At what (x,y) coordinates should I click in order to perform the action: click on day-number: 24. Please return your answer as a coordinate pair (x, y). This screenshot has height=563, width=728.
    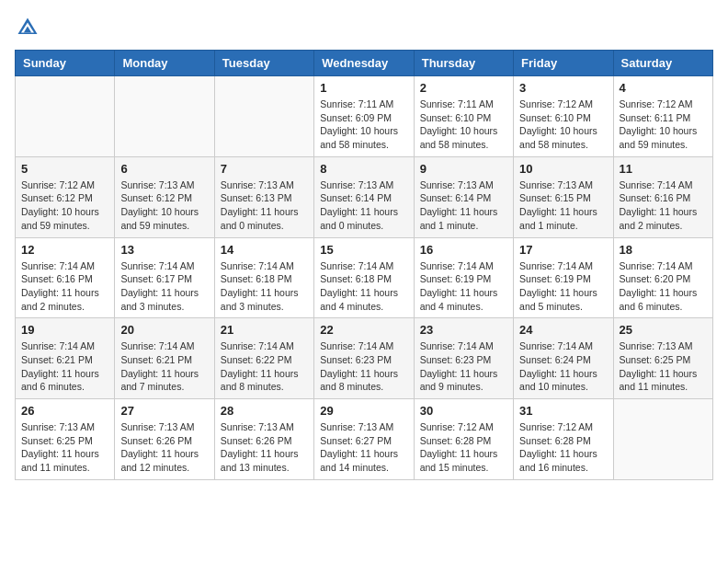
    Looking at the image, I should click on (563, 329).